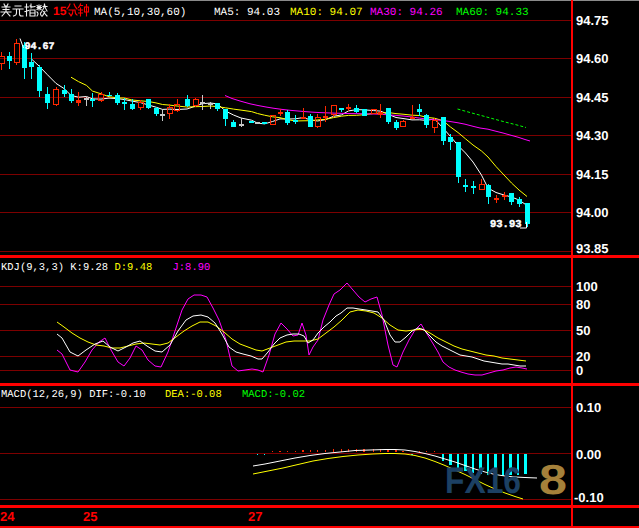  I want to click on svg-text: 0, so click(580, 370).